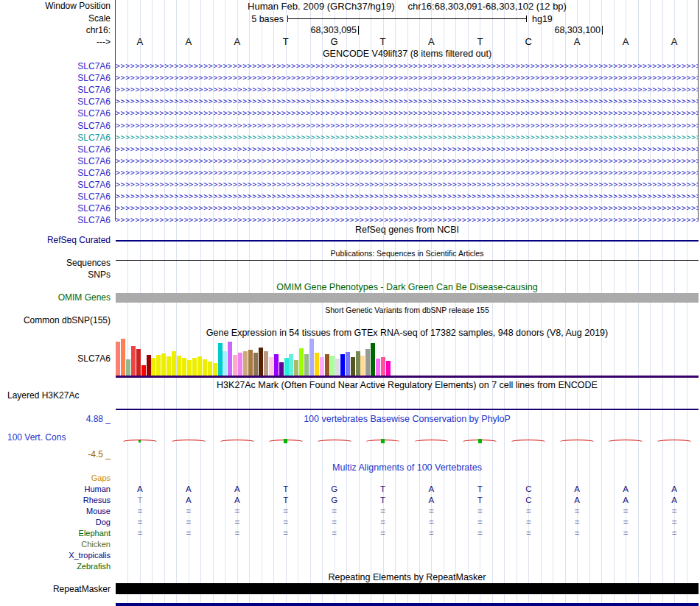 The height and width of the screenshot is (606, 700). I want to click on omim-genes-track, so click(407, 297).